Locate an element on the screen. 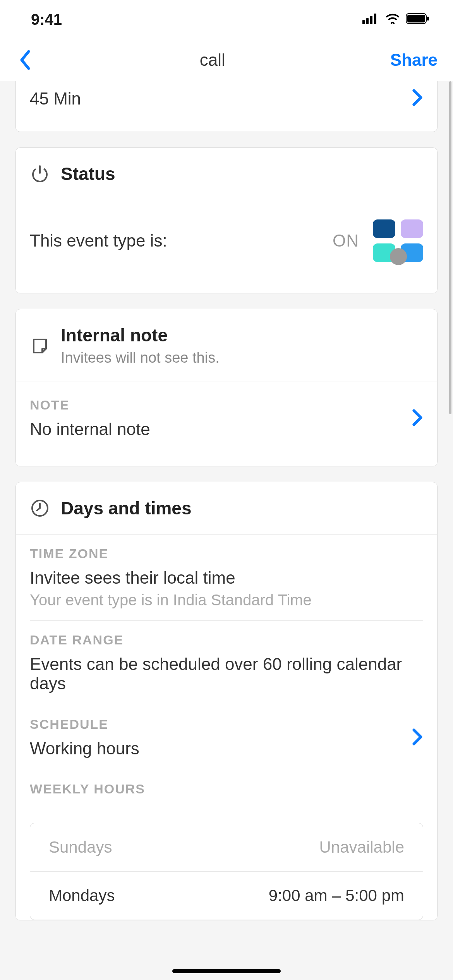 The image size is (453, 980). clock-icon is located at coordinates (40, 508).